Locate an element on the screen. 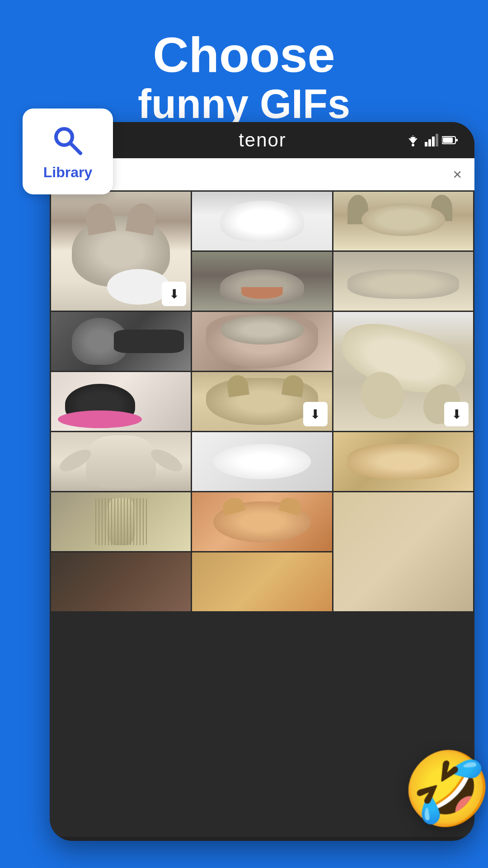 The image size is (488, 868). battery-icon is located at coordinates (450, 140).